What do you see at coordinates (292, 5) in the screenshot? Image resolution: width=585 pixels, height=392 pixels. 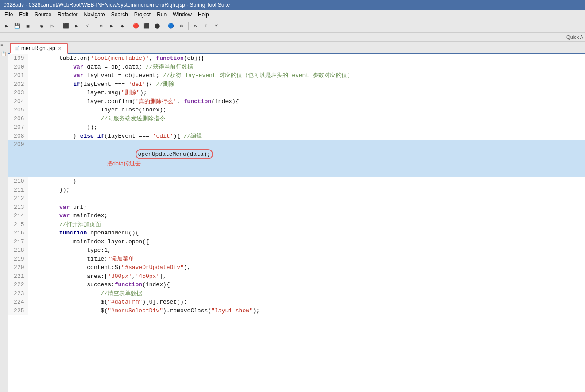 I see `title-bar: 0328adv - 0328carrent/WebRoot/WEB-INF/vi…` at bounding box center [292, 5].